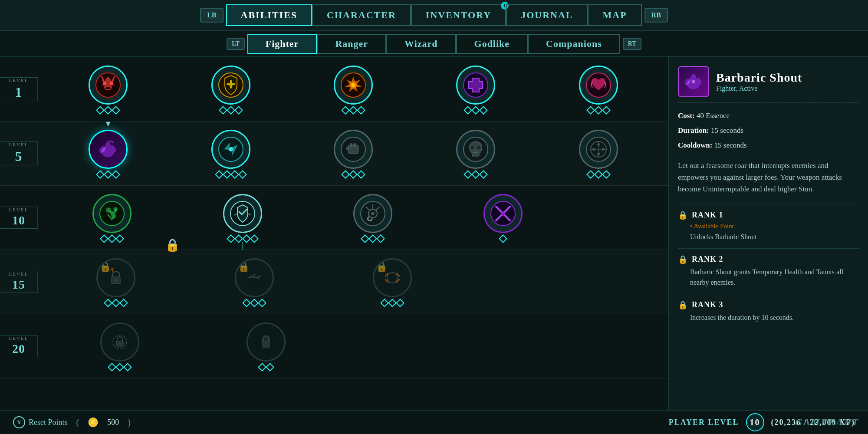 The width and height of the screenshot is (868, 434). Describe the element at coordinates (173, 245) in the screenshot. I see `lock-connector-icon: 🔒` at that location.